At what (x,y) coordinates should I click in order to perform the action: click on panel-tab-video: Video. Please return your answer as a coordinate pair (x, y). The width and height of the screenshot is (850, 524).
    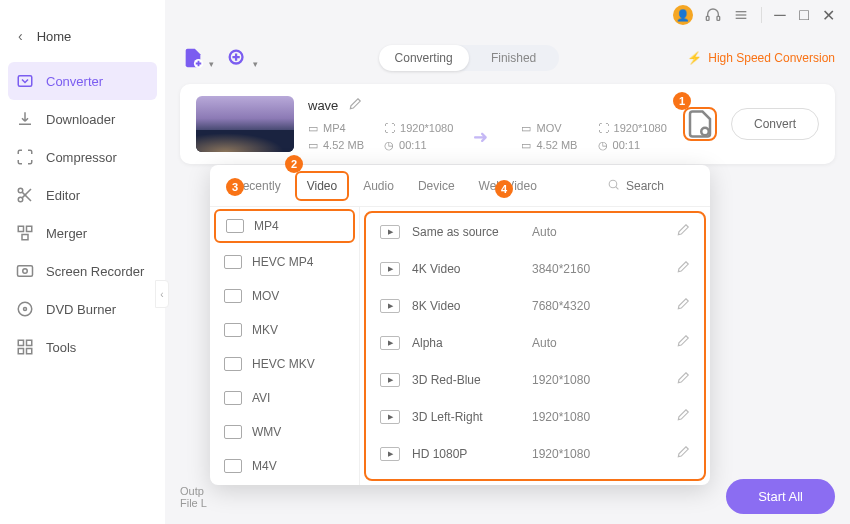
    Looking at the image, I should click on (322, 186).